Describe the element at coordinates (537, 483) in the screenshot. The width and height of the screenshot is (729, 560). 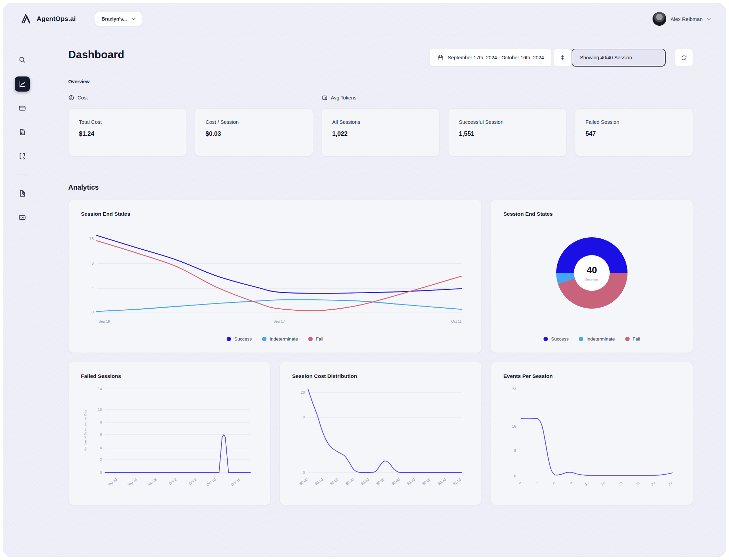
I see `svg-text: 3` at that location.